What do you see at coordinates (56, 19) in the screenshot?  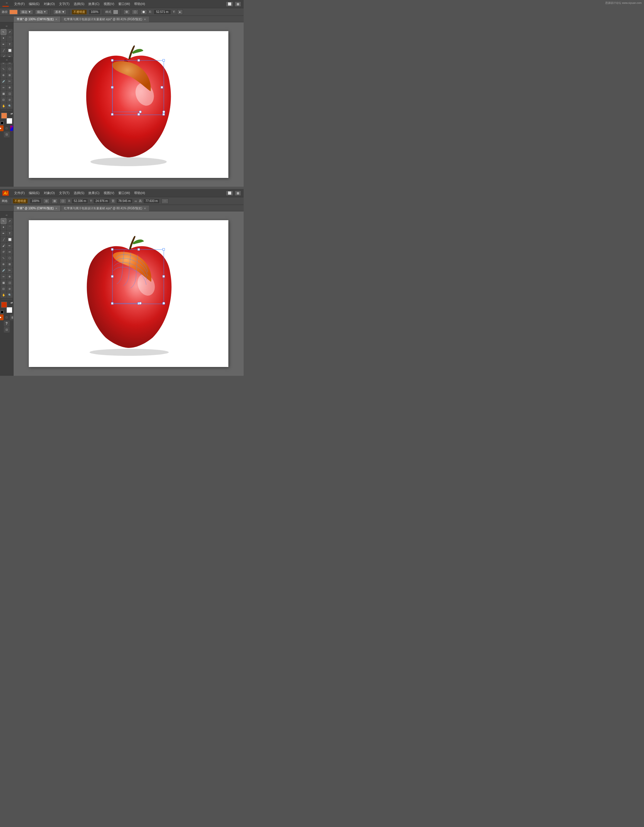 I see `tab-apple-close-1: ✕` at bounding box center [56, 19].